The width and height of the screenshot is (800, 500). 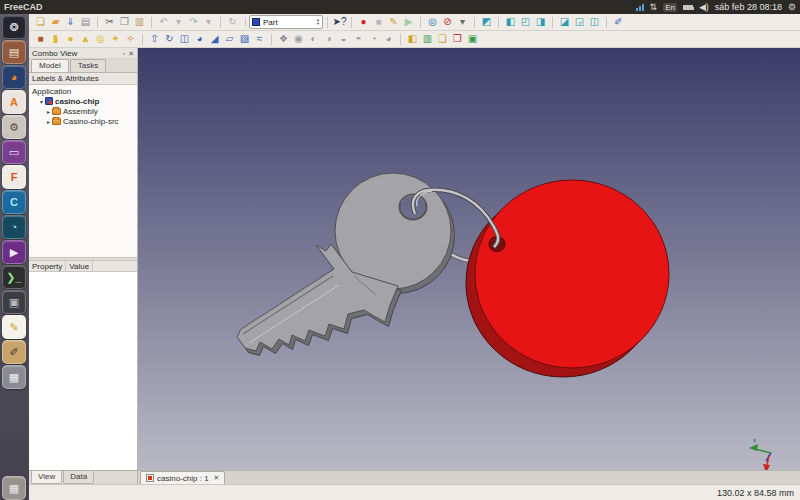 What do you see at coordinates (184, 40) in the screenshot?
I see `part-mirror-button: ◫` at bounding box center [184, 40].